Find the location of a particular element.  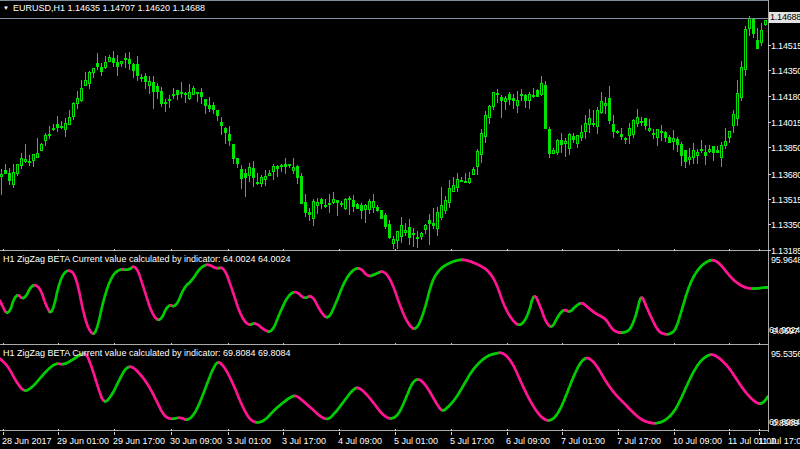

ohlc-info-bar: ▼EURUSD,H1 1.14635 1.14707 1.14620 1.146… is located at coordinates (104, 8).